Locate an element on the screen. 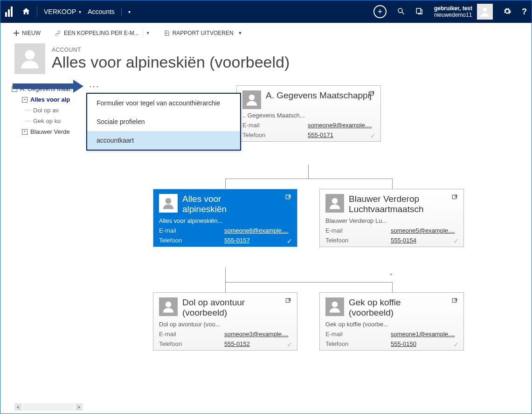  tree-node: + Blauwer Verde is located at coordinates (46, 131).